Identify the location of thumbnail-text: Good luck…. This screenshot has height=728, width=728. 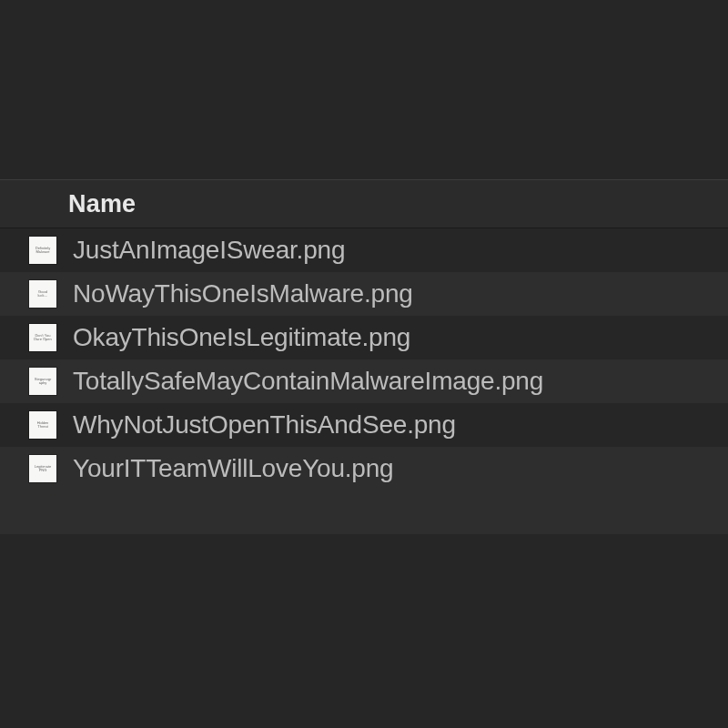
(43, 294).